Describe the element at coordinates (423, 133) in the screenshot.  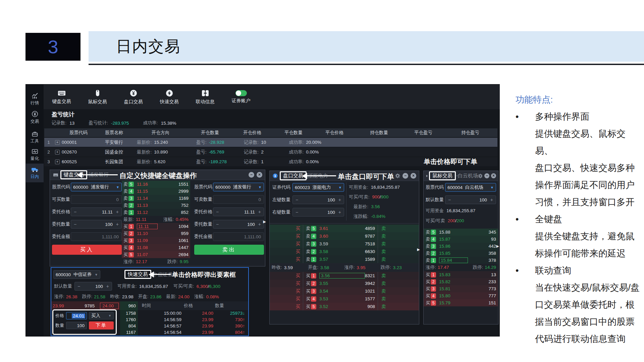
I see `table-column-header: 平仓盈亏` at that location.